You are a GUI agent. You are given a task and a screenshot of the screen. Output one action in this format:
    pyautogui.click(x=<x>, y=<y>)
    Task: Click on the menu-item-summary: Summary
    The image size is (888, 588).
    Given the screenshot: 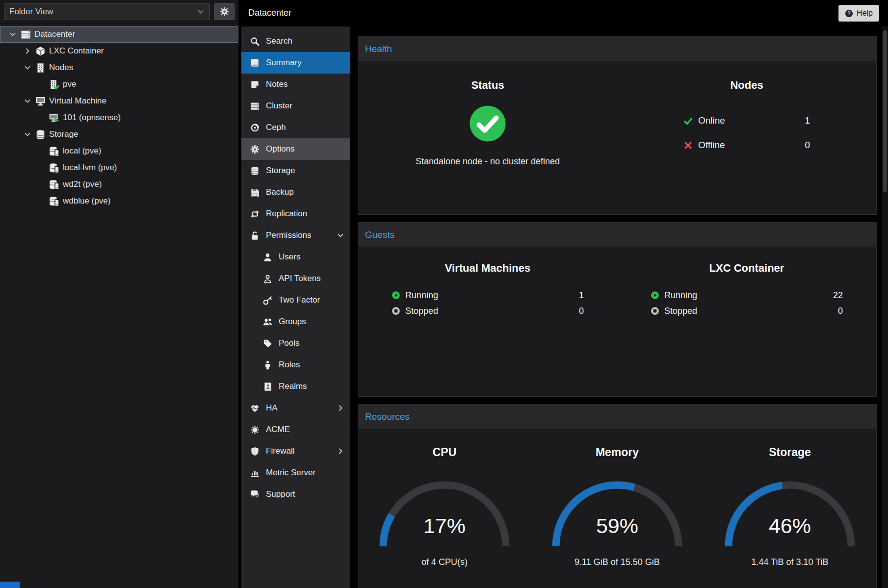 What is the action you would take?
    pyautogui.click(x=296, y=63)
    